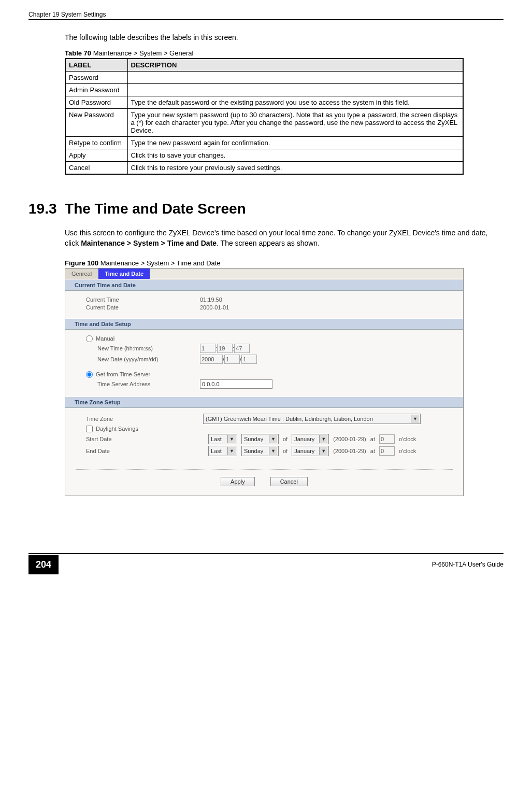 Image resolution: width=532 pixels, height=790 pixels. Describe the element at coordinates (249, 359) in the screenshot. I see `day-input` at that location.